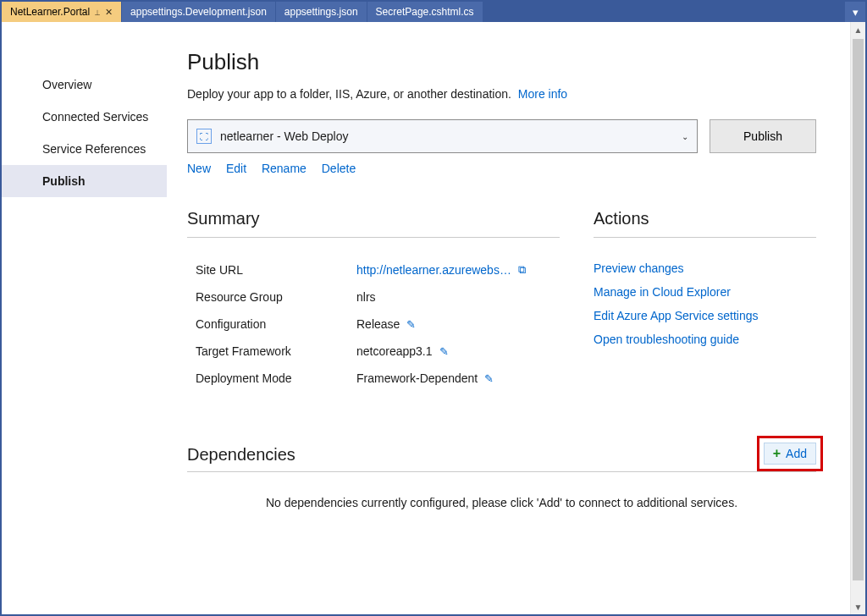 This screenshot has height=616, width=867. Describe the element at coordinates (704, 223) in the screenshot. I see `actions-heading: Actions` at that location.